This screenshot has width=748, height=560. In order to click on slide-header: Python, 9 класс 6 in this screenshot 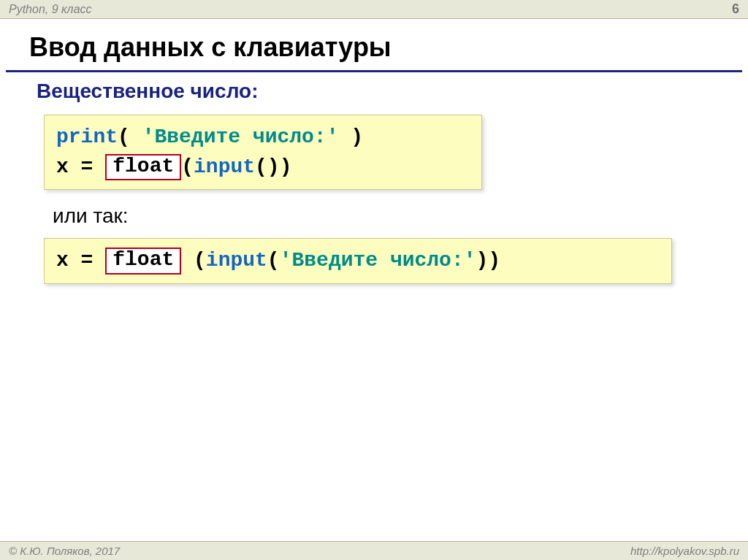, I will do `click(374, 9)`.